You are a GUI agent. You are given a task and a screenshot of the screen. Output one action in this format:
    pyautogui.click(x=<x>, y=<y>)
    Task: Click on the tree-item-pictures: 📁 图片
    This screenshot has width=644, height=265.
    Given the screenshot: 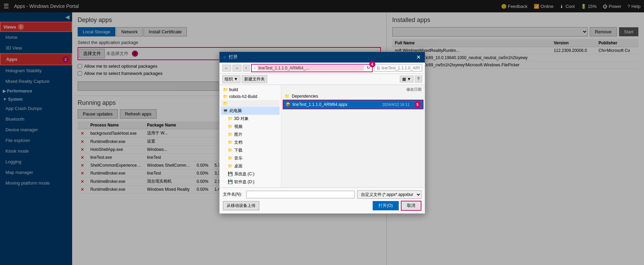 What is the action you would take?
    pyautogui.click(x=250, y=135)
    